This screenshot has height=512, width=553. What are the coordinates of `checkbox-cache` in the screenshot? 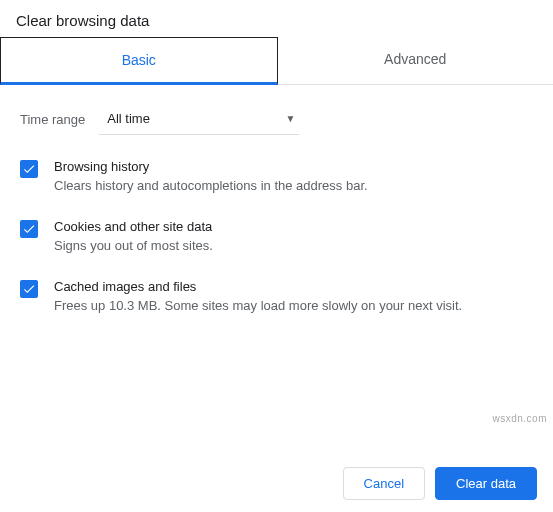 It's located at (29, 289).